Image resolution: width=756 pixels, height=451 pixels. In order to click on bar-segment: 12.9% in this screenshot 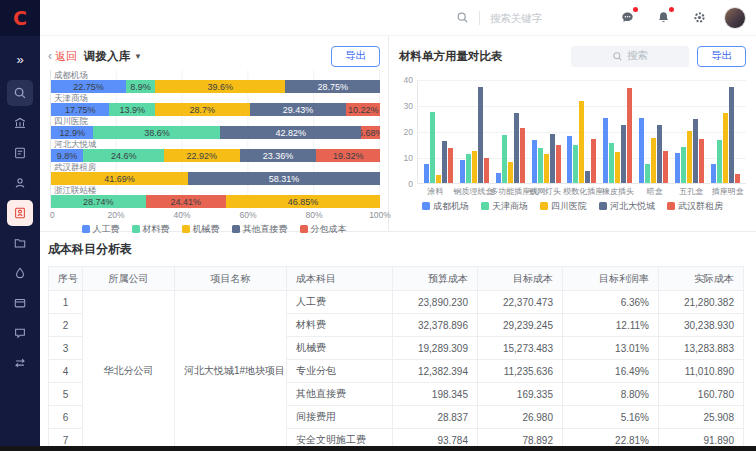, I will do `click(72, 132)`.